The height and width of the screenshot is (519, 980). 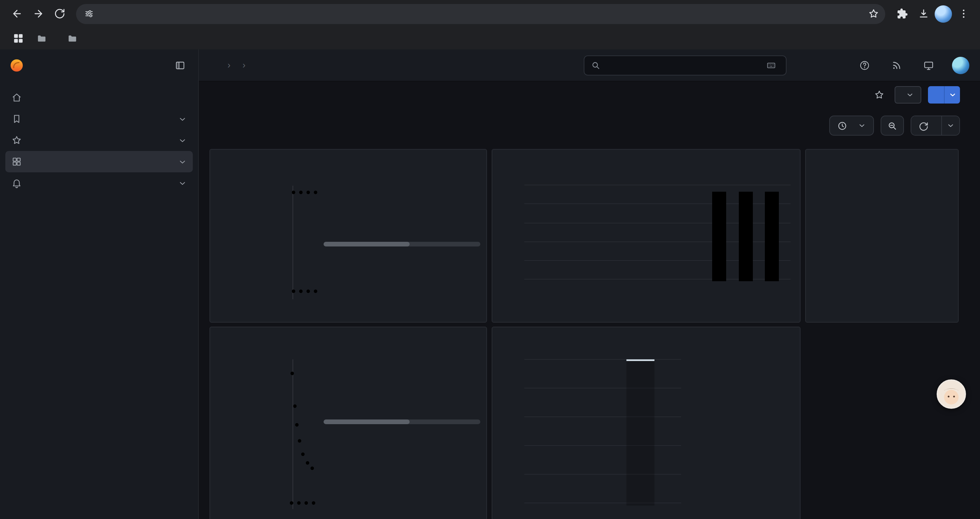 I want to click on panel-title, so click(x=882, y=155).